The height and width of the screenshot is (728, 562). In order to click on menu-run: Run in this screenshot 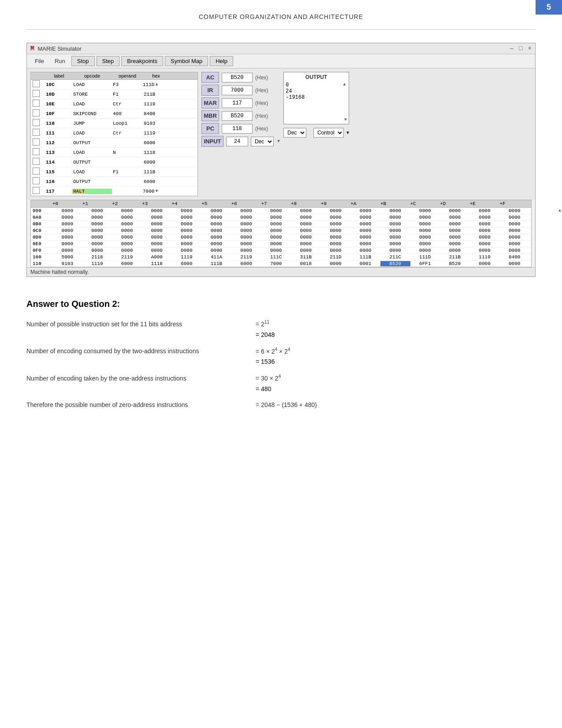, I will do `click(60, 61)`.